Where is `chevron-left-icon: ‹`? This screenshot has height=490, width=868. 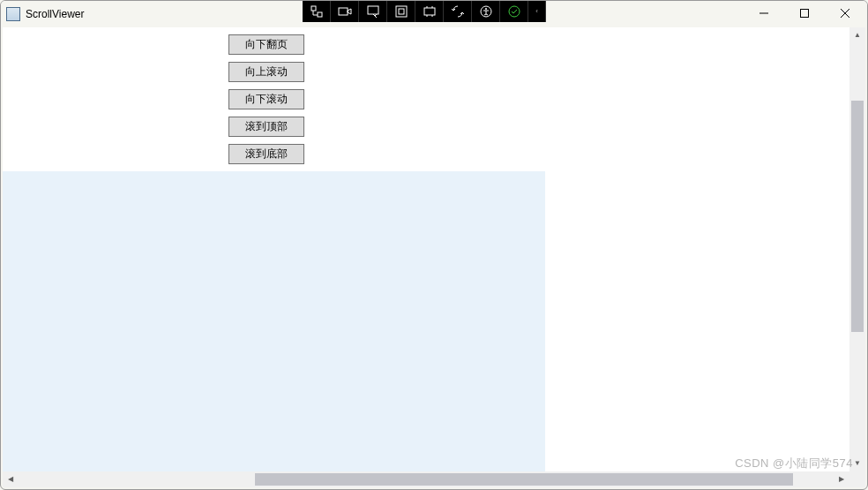
chevron-left-icon: ‹ is located at coordinates (537, 11).